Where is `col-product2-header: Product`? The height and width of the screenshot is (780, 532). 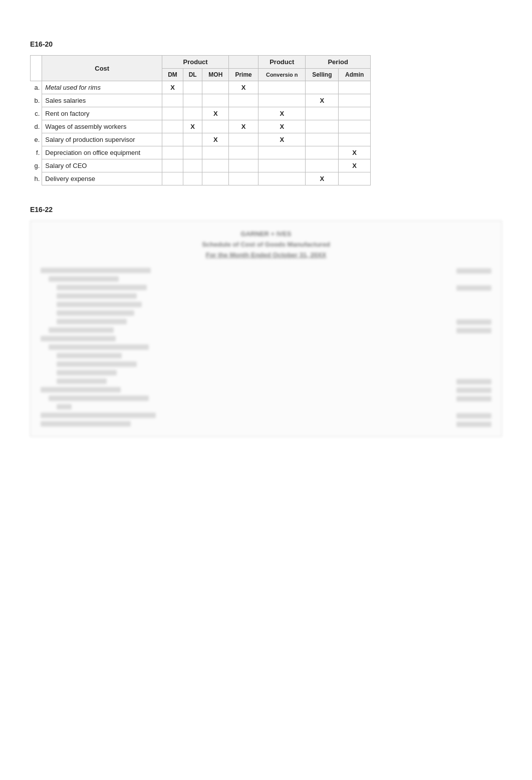
col-product2-header: Product is located at coordinates (282, 62).